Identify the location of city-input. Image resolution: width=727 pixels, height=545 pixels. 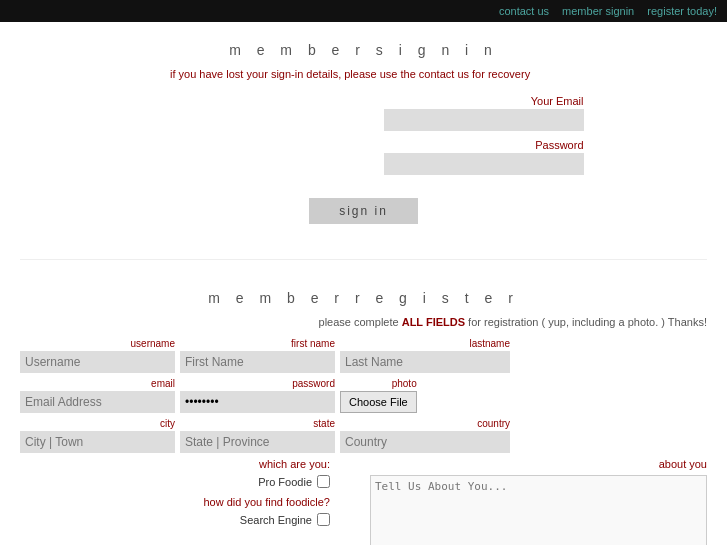
(98, 442).